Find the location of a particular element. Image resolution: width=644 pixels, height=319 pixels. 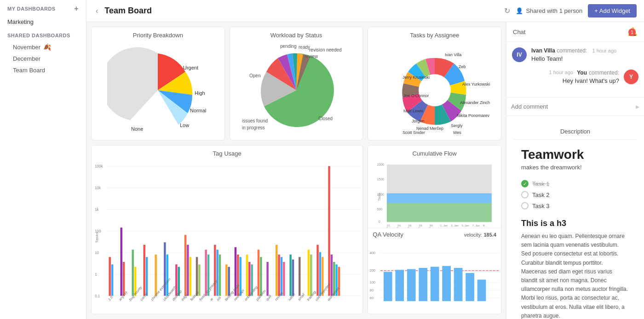

chat-input is located at coordinates (571, 107).